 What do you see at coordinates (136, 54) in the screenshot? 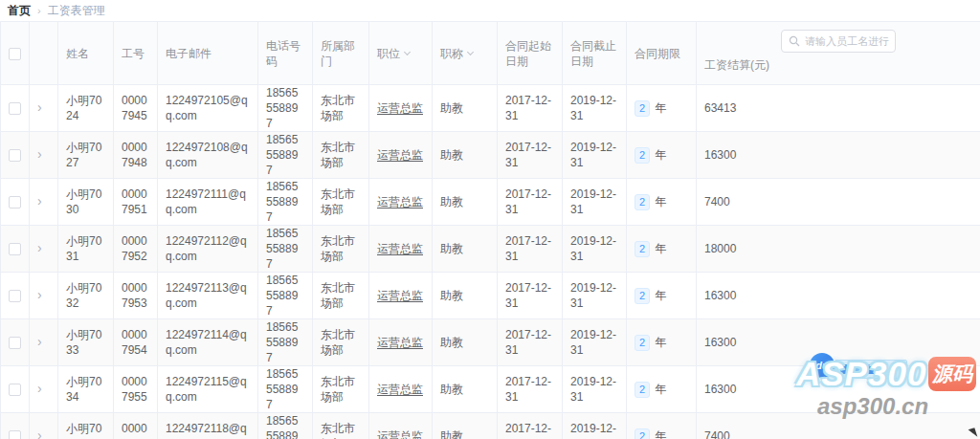
I see `header-employee-id: 工号` at bounding box center [136, 54].